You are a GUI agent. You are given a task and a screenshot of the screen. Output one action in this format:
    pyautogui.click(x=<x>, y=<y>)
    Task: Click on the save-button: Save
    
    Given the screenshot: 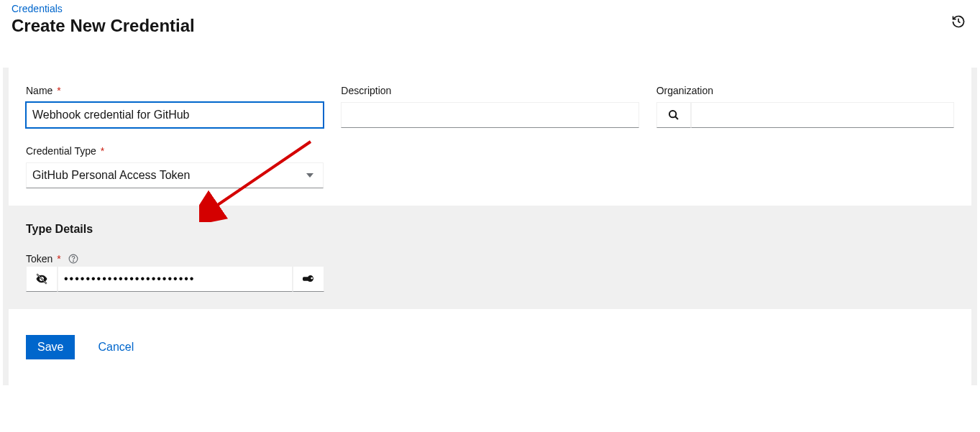 What is the action you would take?
    pyautogui.click(x=50, y=347)
    